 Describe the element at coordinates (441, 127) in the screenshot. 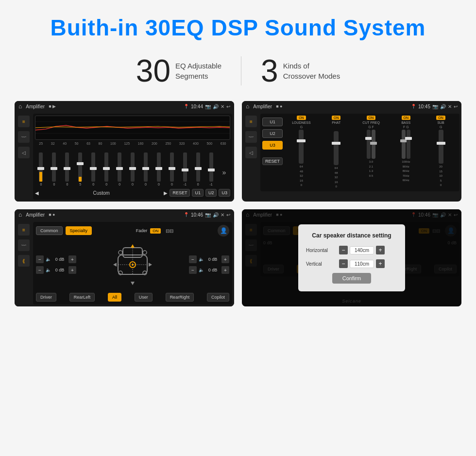

I see `sub-g: G` at that location.